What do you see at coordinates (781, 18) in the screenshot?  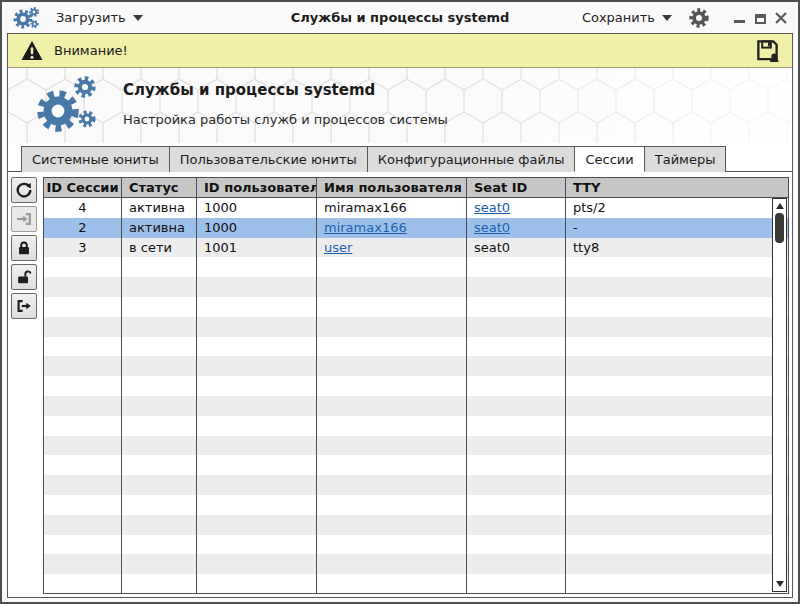 I see `close-button` at bounding box center [781, 18].